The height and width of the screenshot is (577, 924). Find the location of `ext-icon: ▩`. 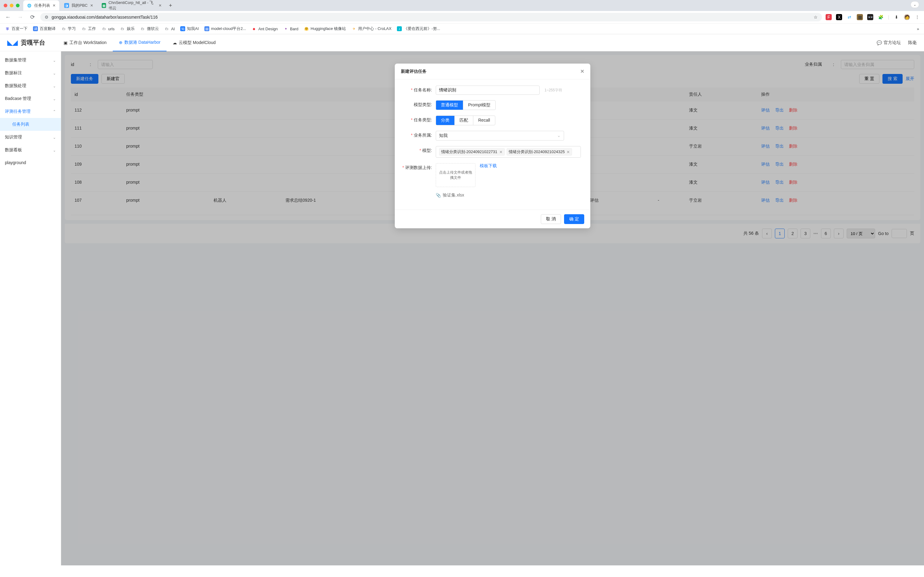

ext-icon: ▩ is located at coordinates (860, 17).